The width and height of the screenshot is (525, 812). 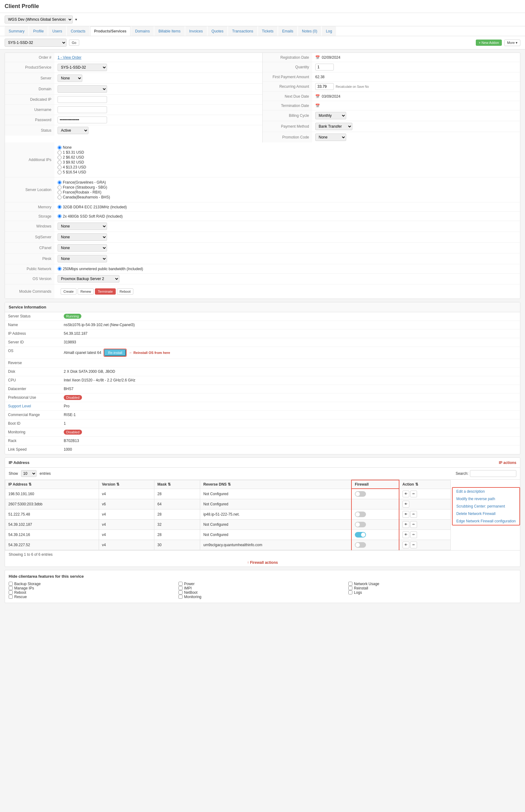 I want to click on feature-power, so click(x=181, y=584).